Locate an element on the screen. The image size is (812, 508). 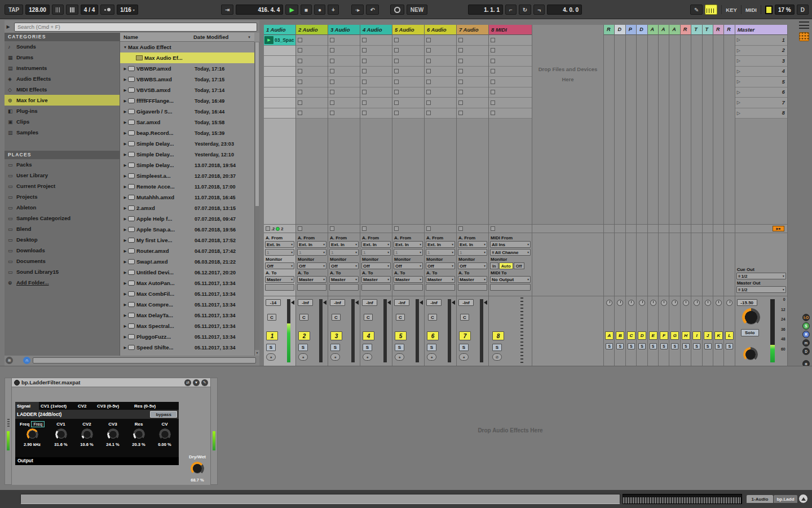
name-column-header: Name is located at coordinates (158, 37).